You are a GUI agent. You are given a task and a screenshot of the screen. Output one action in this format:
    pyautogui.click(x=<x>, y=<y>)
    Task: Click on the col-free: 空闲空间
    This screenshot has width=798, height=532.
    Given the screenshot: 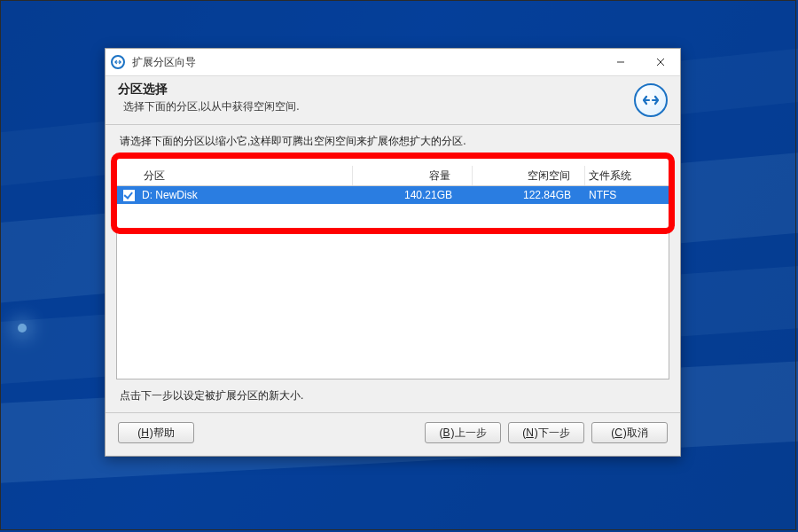 What is the action you would take?
    pyautogui.click(x=528, y=176)
    